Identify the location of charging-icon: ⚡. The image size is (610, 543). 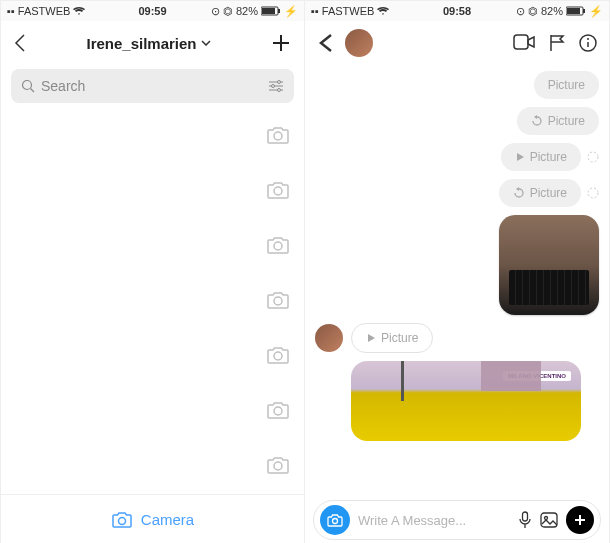
(291, 12).